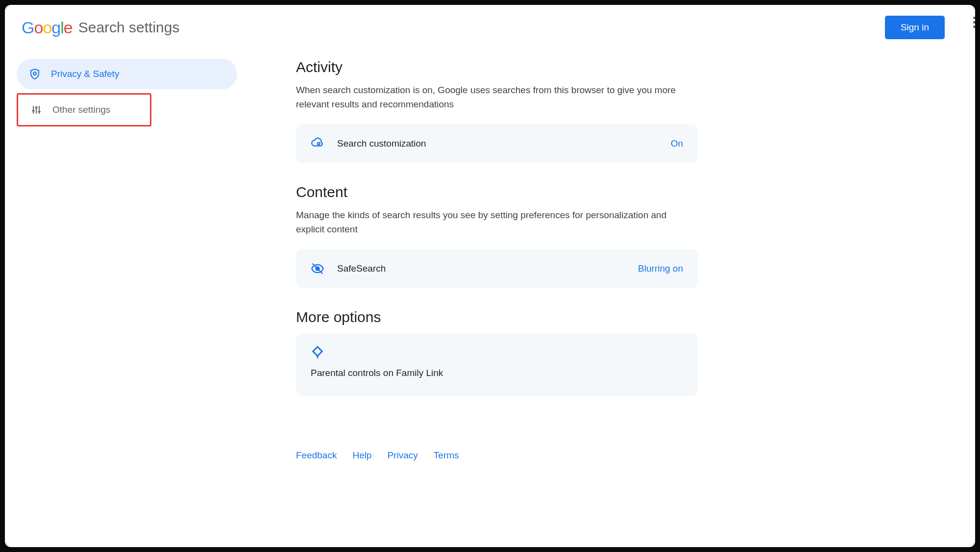 The image size is (980, 552). What do you see at coordinates (497, 455) in the screenshot?
I see `footer-links: Feedback Help Privacy Terms` at bounding box center [497, 455].